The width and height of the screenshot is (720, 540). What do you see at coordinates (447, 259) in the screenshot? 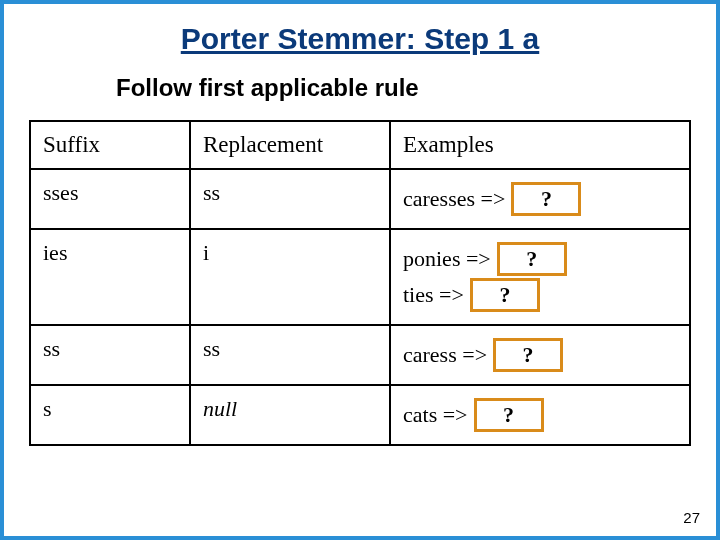
I see `example-text: ponies =>` at bounding box center [447, 259].